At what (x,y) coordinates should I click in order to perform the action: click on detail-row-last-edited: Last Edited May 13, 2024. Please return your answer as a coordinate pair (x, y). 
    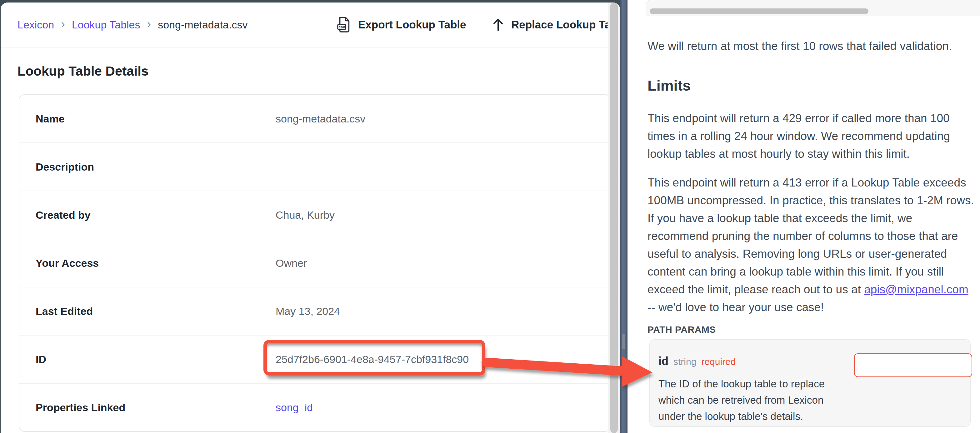
    Looking at the image, I should click on (315, 311).